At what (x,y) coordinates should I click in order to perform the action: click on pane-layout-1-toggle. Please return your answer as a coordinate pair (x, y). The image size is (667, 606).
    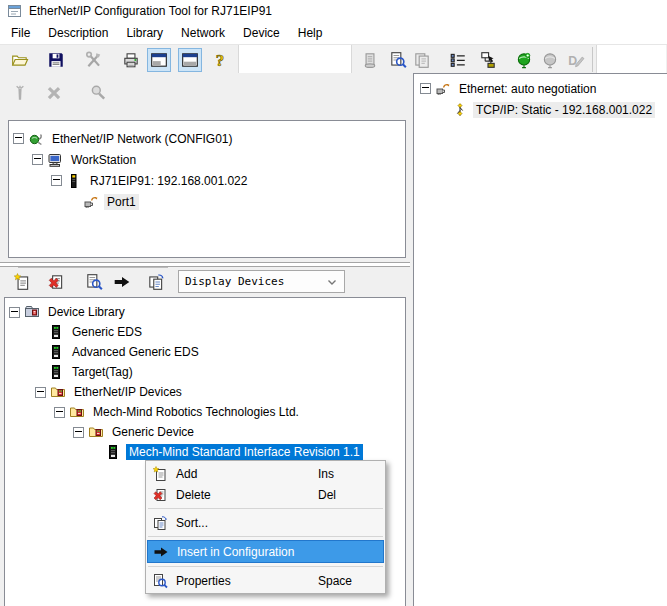
    Looking at the image, I should click on (159, 60).